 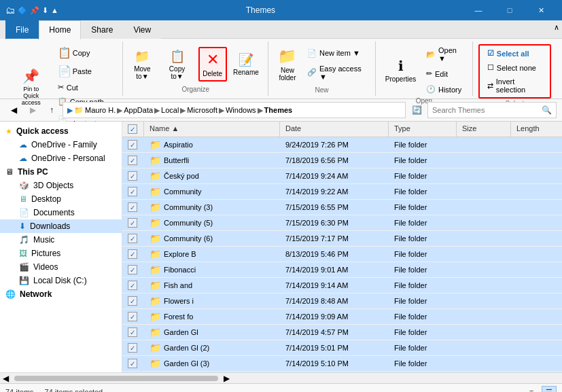 I want to click on list-view-button: ≡, so click(x=531, y=389).